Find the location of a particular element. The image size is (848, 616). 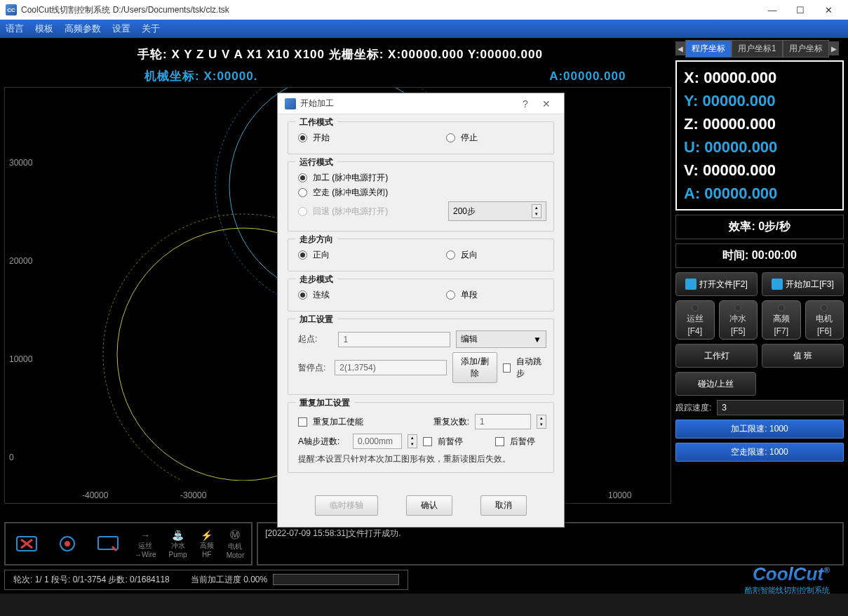

a-step-input is located at coordinates (377, 441).